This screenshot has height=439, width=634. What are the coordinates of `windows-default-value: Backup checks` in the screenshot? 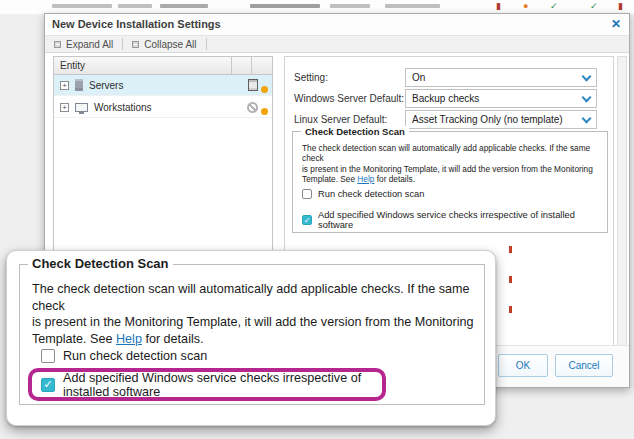 It's located at (446, 98).